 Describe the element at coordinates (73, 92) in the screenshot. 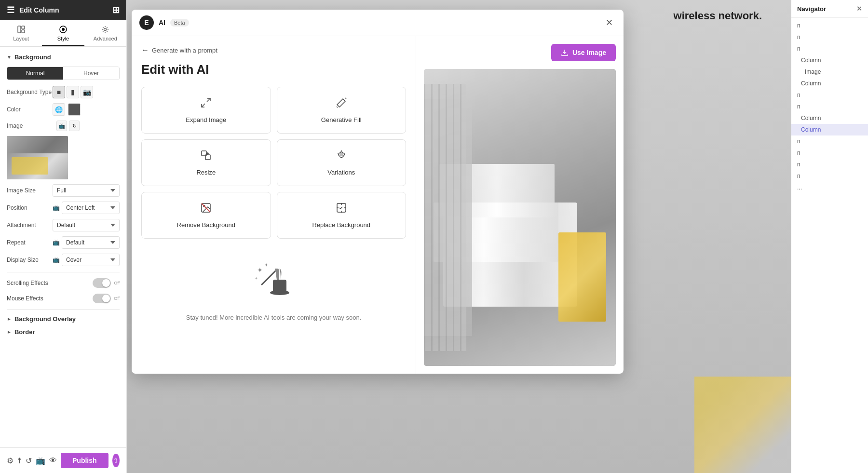

I see `bg-type-gradient: ▮` at that location.